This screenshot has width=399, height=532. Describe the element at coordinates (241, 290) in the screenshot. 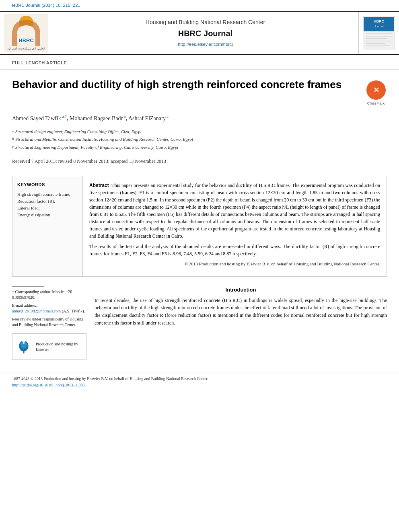

I see `introduction-title: Introduction` at that location.